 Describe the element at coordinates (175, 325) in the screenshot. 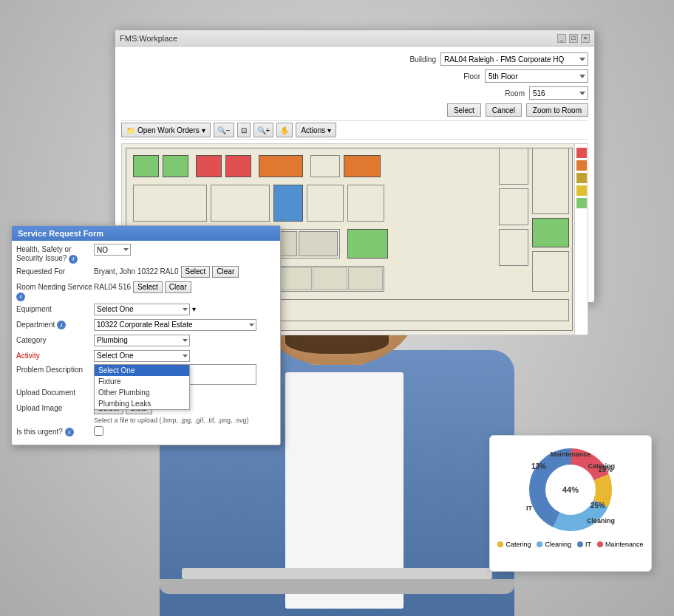

I see `department-select: 10322 Corporate Real Estate` at that location.